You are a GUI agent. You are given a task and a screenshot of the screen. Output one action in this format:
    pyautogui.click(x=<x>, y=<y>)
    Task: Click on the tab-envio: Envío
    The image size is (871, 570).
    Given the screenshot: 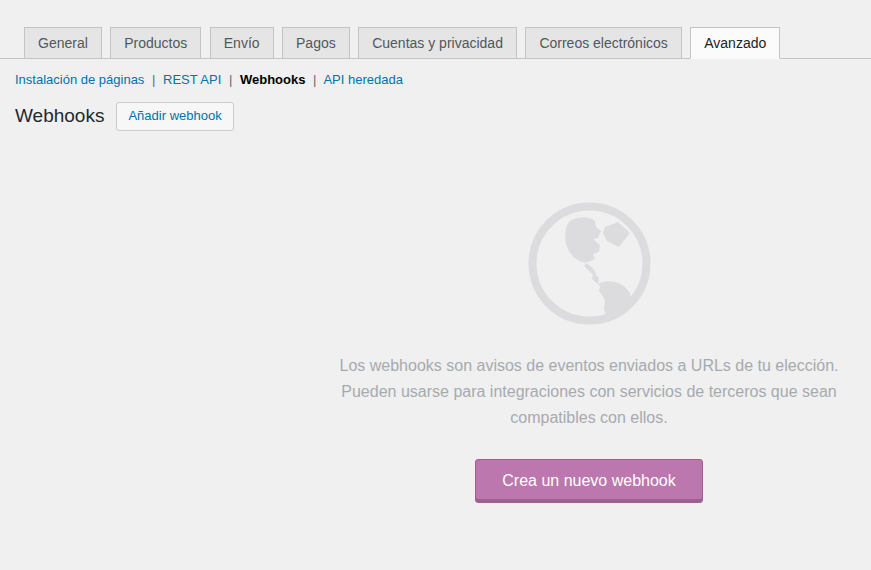 What is the action you would take?
    pyautogui.click(x=242, y=43)
    